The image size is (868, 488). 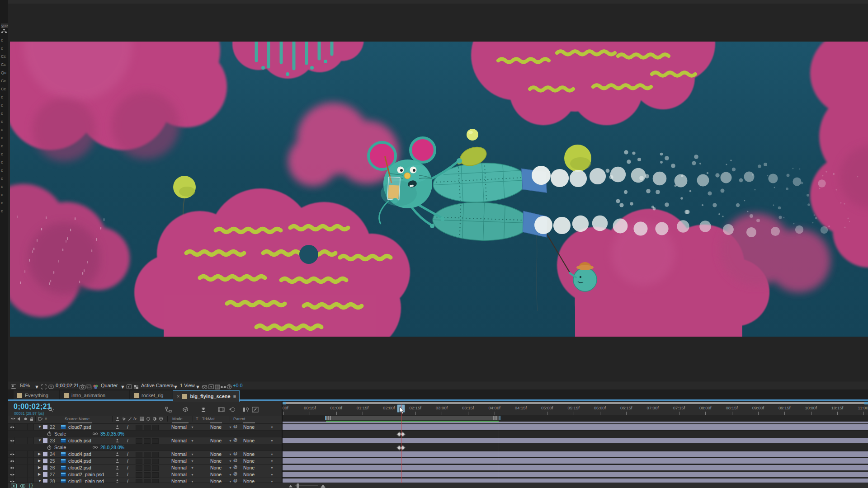 I want to click on view-count-dropdown-arrow: ▼, so click(x=198, y=387).